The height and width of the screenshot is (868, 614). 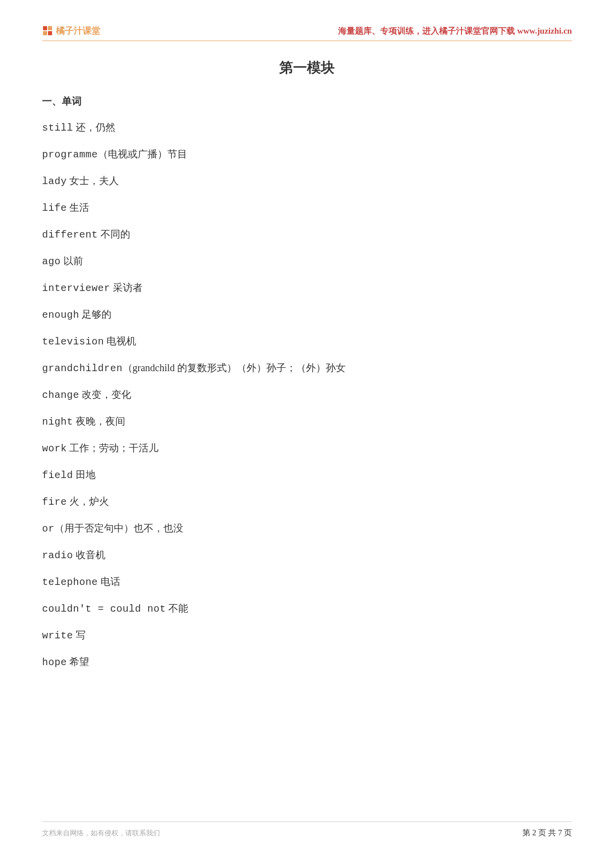 What do you see at coordinates (54, 502) in the screenshot?
I see `vocab-english: fire` at bounding box center [54, 502].